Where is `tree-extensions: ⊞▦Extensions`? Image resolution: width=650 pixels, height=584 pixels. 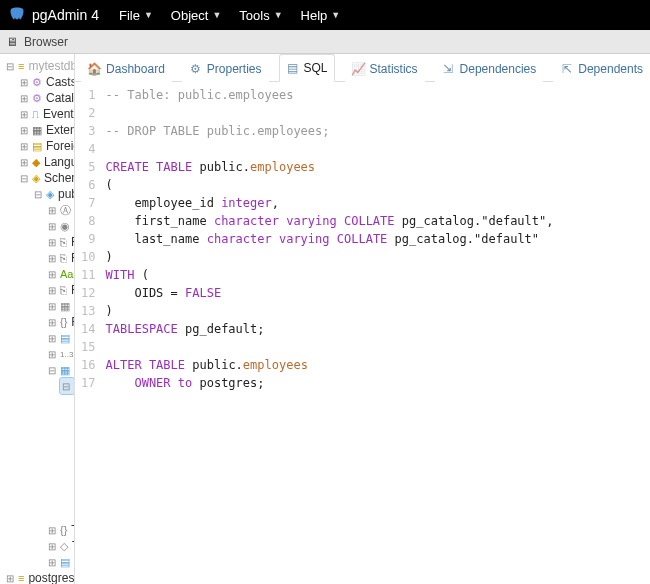 tree-extensions: ⊞▦Extensions is located at coordinates (46, 130).